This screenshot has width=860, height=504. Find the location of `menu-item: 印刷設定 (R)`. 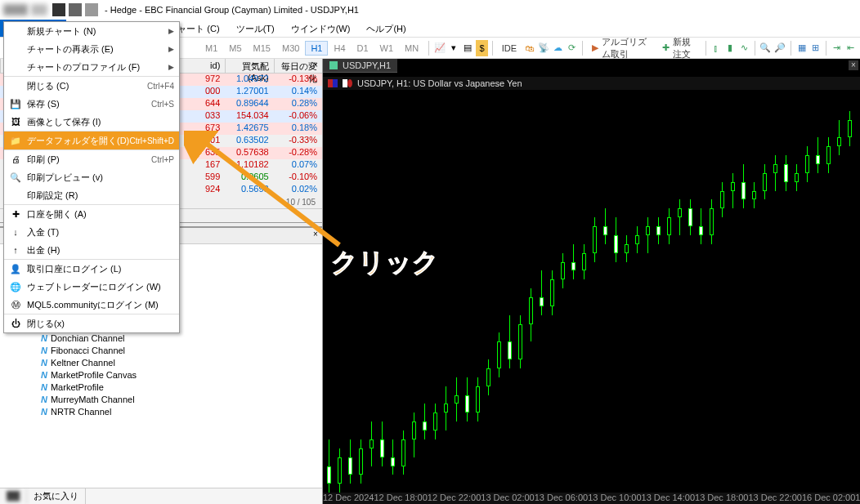

menu-item: 印刷設定 (R) is located at coordinates (92, 195).